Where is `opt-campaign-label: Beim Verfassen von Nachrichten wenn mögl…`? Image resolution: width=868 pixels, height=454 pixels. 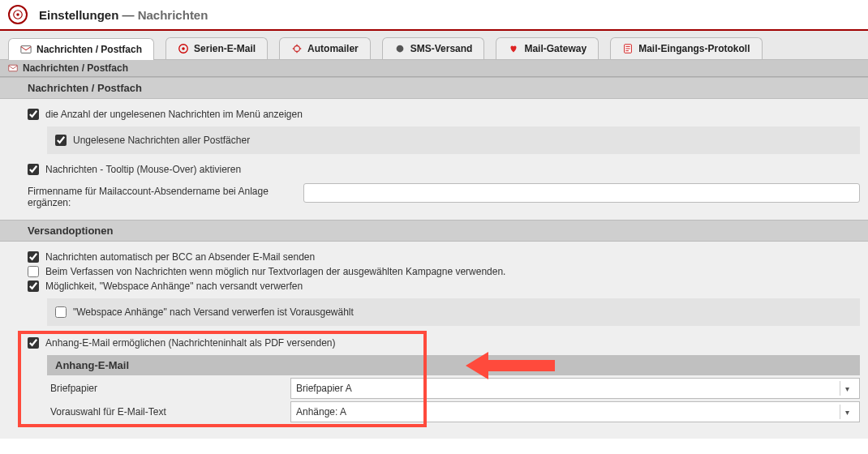 opt-campaign-label: Beim Verfassen von Nachrichten wenn mögl… is located at coordinates (276, 272).